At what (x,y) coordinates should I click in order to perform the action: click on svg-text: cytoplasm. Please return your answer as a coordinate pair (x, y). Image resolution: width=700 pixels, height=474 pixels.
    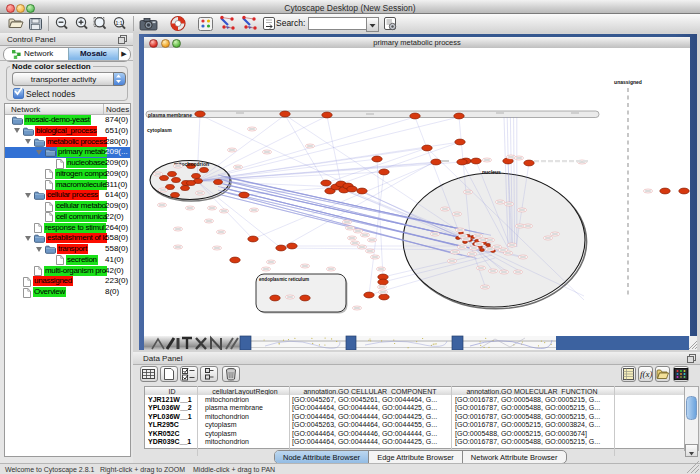
    Looking at the image, I should click on (160, 130).